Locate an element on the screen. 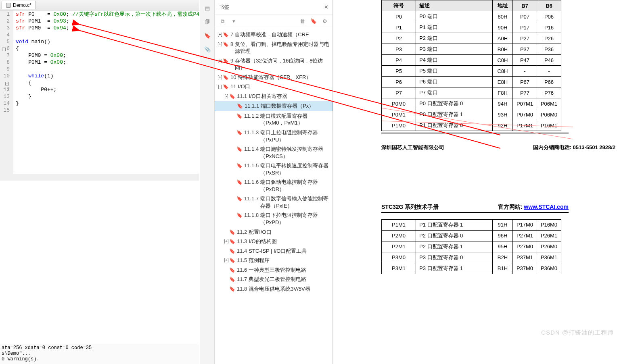  thumbnails-icon: ▤ is located at coordinates (207, 8).